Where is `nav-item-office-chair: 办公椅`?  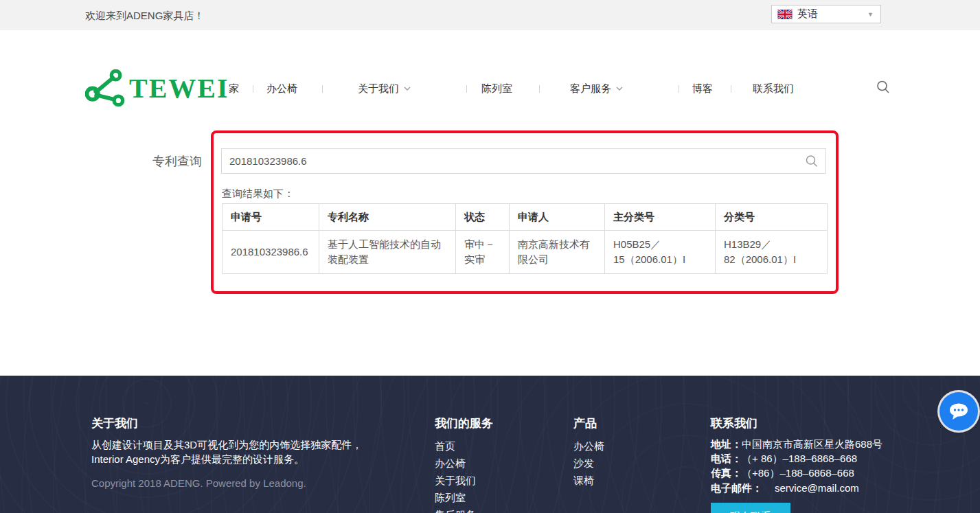
nav-item-office-chair: 办公椅 is located at coordinates (282, 89).